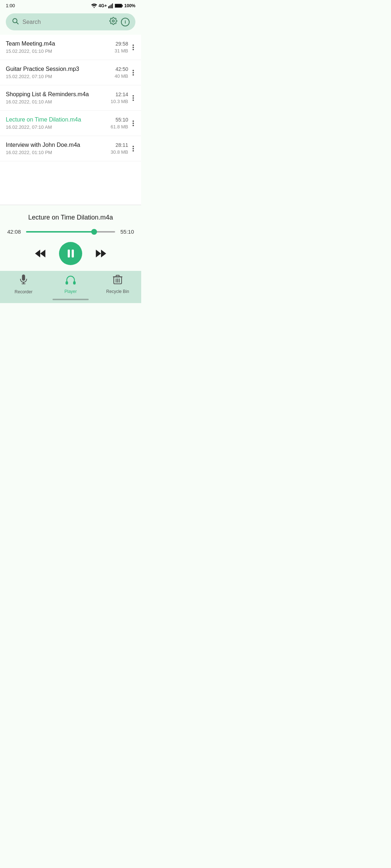  I want to click on nav-item-recycle: Recycle Bin, so click(118, 284).